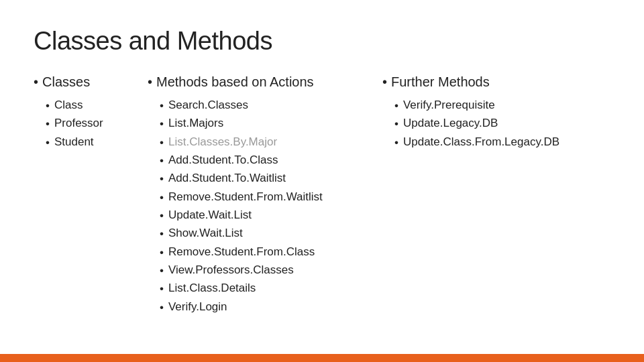 The height and width of the screenshot is (362, 644). What do you see at coordinates (268, 161) in the screenshot?
I see `list-item: Add.Student.To.Class` at bounding box center [268, 161].